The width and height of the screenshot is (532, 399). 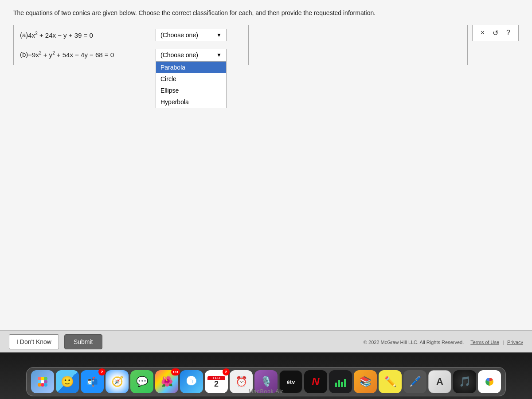 I want to click on dont-know-button: I Don't Know, so click(x=34, y=342).